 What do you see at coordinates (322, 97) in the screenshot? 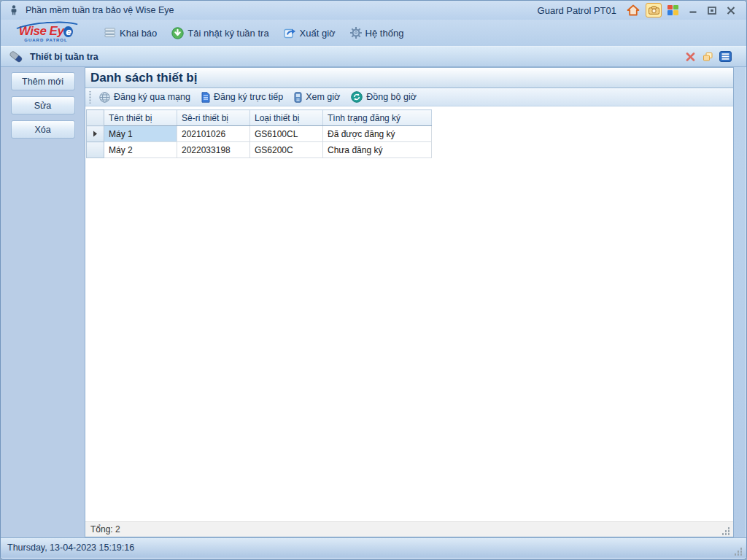
I see `tool-label: Xem giờ` at bounding box center [322, 97].